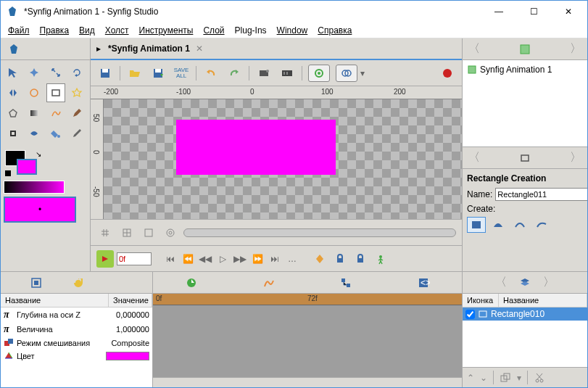 The image size is (588, 388). What do you see at coordinates (287, 73) in the screenshot?
I see `render-button` at bounding box center [287, 73].